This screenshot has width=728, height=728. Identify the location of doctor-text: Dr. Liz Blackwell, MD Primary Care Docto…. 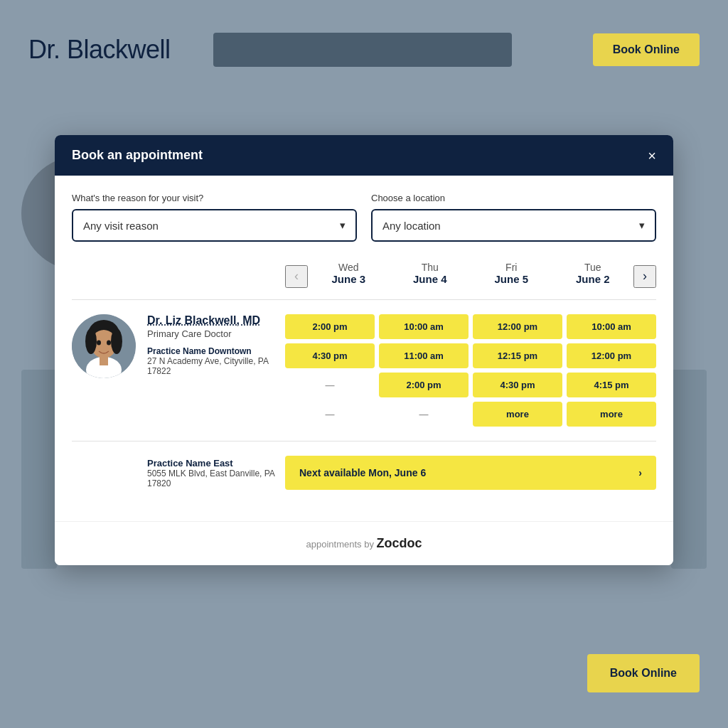
(216, 346).